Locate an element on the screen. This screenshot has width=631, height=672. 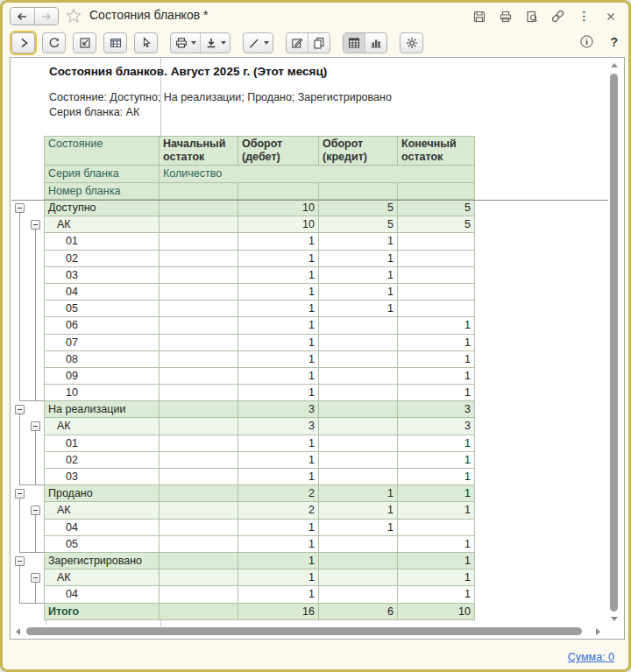
scroll-up-arrow is located at coordinates (614, 65).